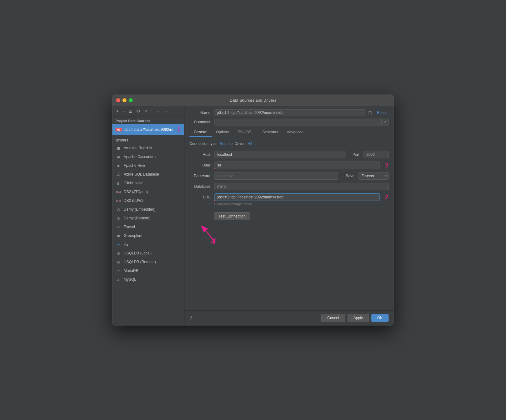  I want to click on driver-item-hsqldb-remote: ◎ HSQLDB (Remote), so click(148, 262).